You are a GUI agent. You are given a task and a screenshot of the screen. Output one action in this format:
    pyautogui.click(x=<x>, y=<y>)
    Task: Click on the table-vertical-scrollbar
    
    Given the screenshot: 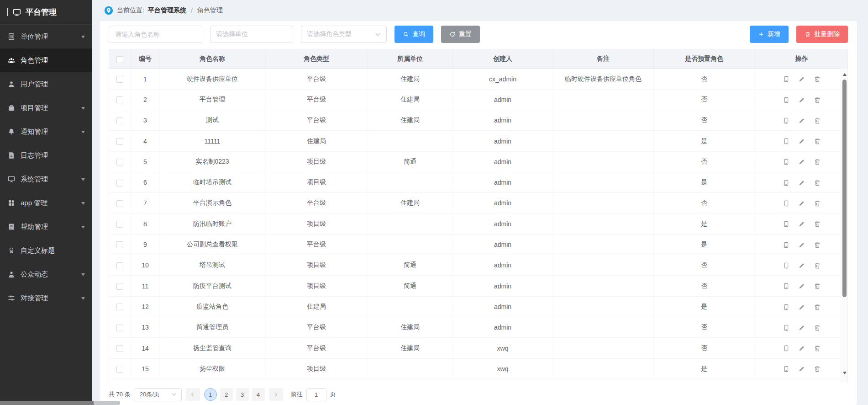 What is the action you would take?
    pyautogui.click(x=844, y=226)
    